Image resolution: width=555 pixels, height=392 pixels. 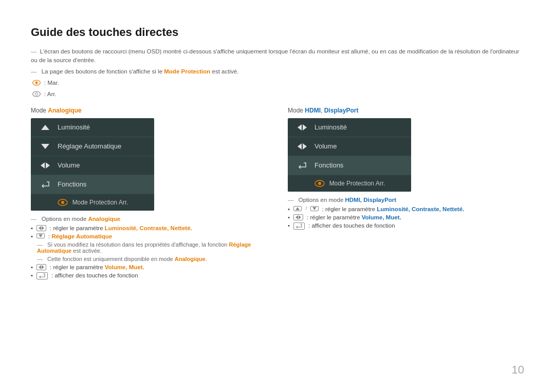 I want to click on right-options-section: Options en mode HDMI, DisplayPort / : ré…, so click(x=406, y=213).